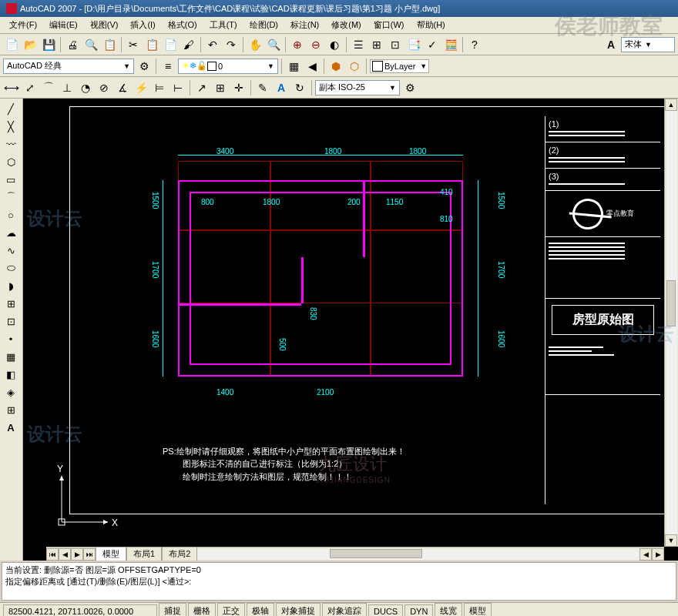 This screenshot has width=678, height=616. I want to click on redo-icon: ↷, so click(231, 45).